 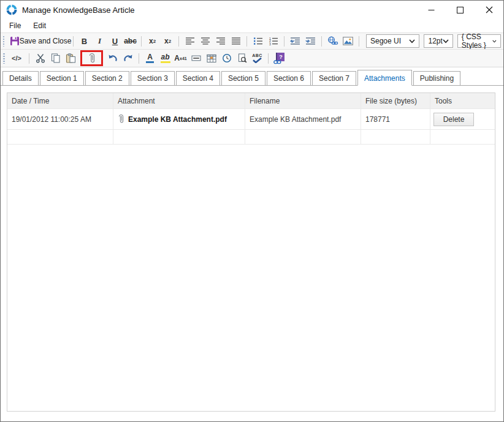 I want to click on tab-section-1: Section 1, so click(x=62, y=78).